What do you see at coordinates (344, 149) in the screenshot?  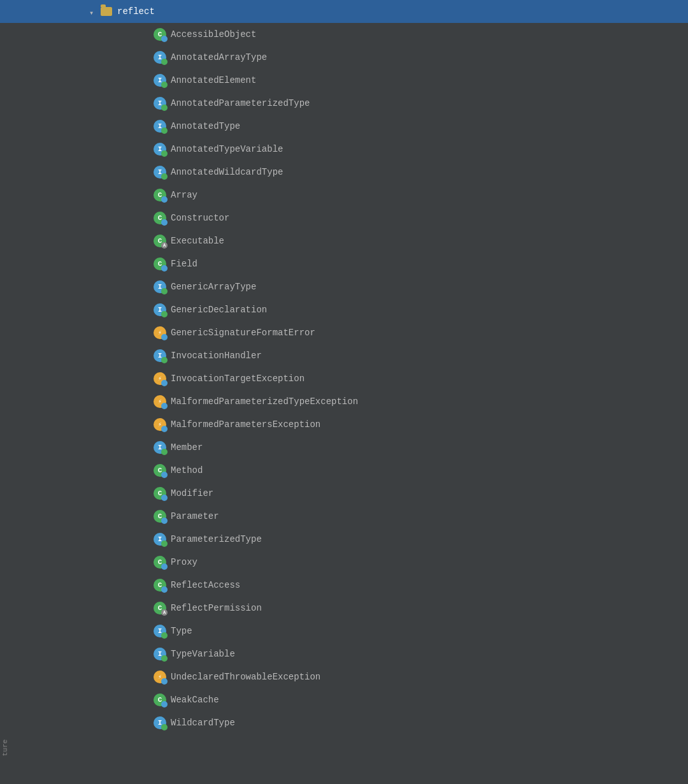 I see `list-item: IAnnotatedTypeVariable` at bounding box center [344, 149].